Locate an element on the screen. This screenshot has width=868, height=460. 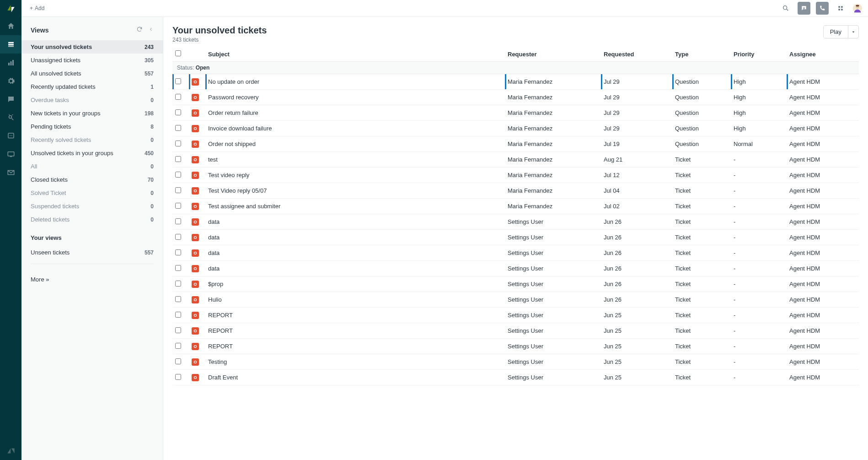
play-dropdown is located at coordinates (853, 32).